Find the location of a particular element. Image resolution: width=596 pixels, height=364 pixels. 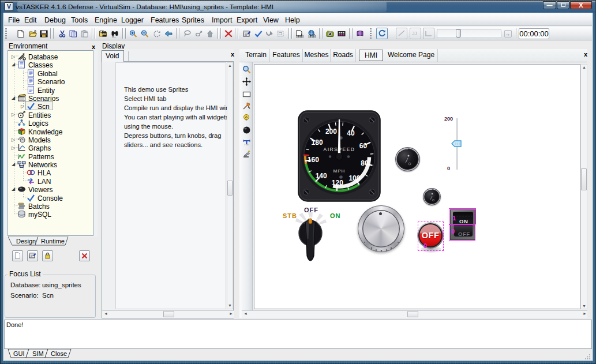

svg-text: 200 is located at coordinates (331, 132).